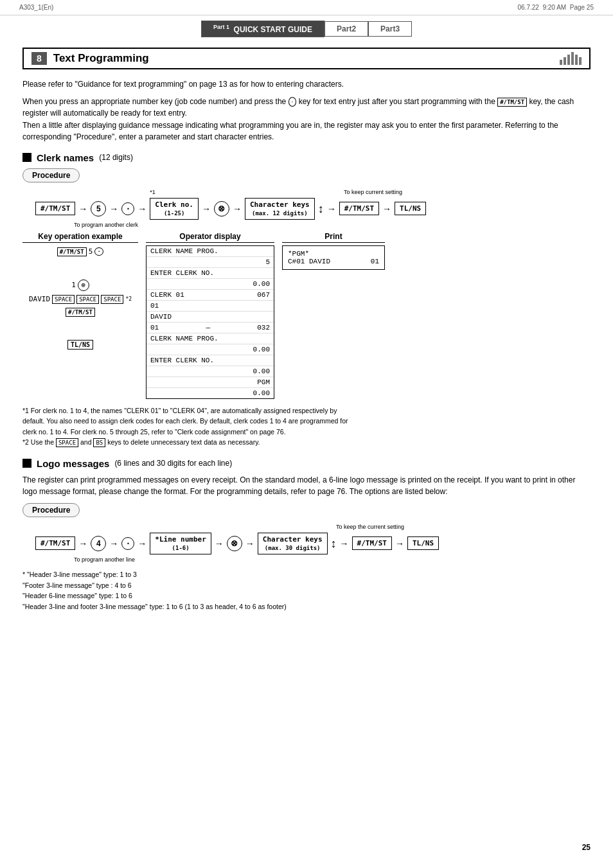 The image size is (613, 868). What do you see at coordinates (321, 209) in the screenshot?
I see `arrow6: ↕` at bounding box center [321, 209].